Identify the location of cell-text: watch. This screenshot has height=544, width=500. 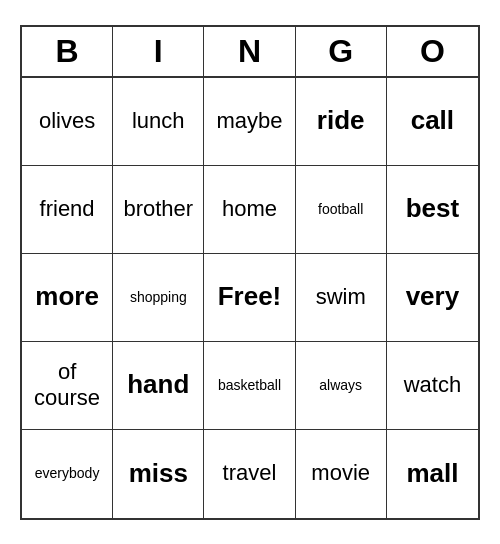
(432, 385).